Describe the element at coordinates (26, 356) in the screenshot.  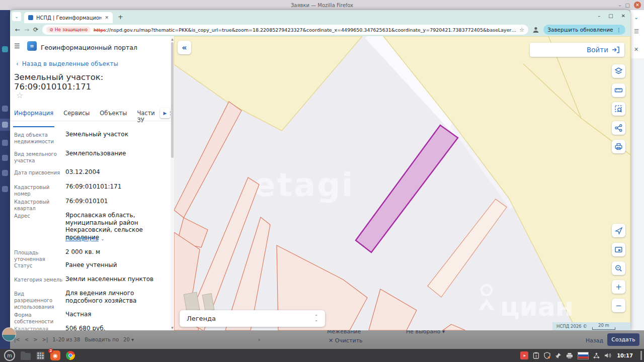
I see `file-manager-button` at that location.